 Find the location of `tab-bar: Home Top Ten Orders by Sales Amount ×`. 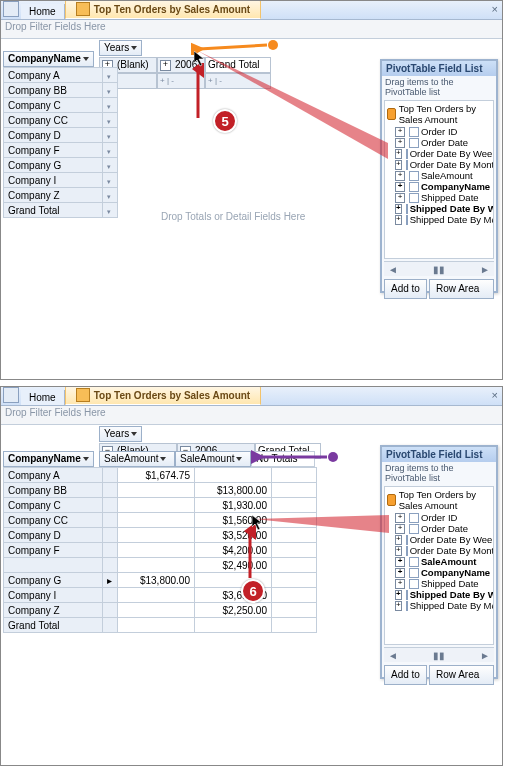

tab-bar: Home Top Ten Orders by Sales Amount × is located at coordinates (252, 396).